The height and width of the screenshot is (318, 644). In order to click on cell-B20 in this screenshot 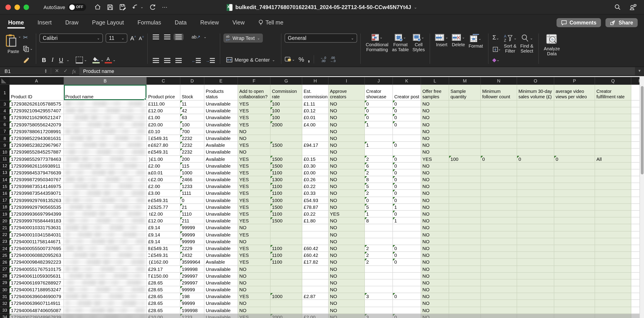, I will do `click(106, 221)`.